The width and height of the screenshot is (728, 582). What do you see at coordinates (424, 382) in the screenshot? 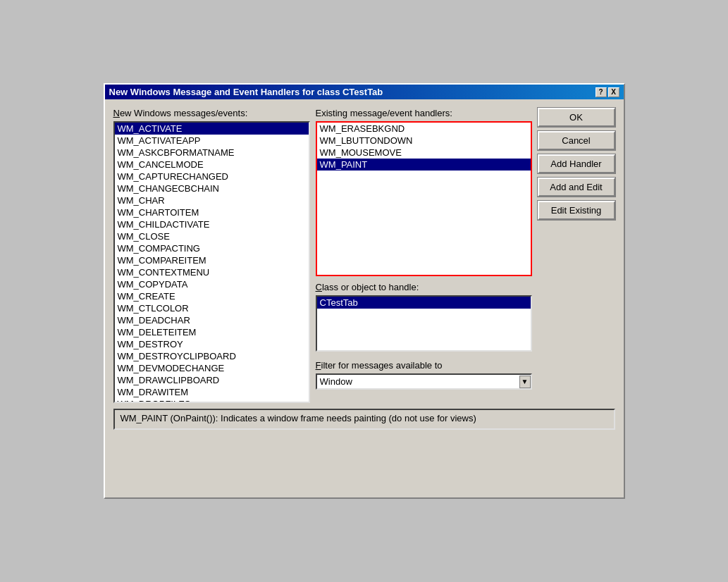
I see `filter-select: Window` at bounding box center [424, 382].